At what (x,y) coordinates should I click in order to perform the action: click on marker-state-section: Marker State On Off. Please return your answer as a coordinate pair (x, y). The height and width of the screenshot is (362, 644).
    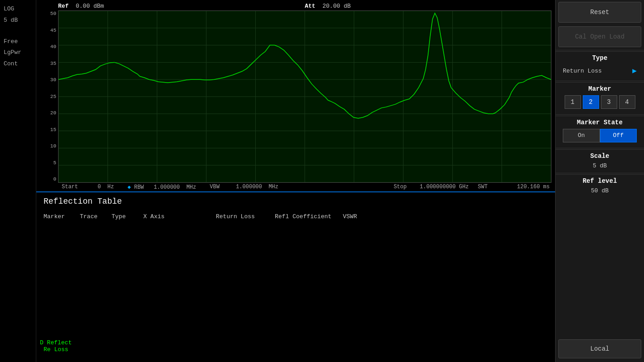
    Looking at the image, I should click on (600, 132).